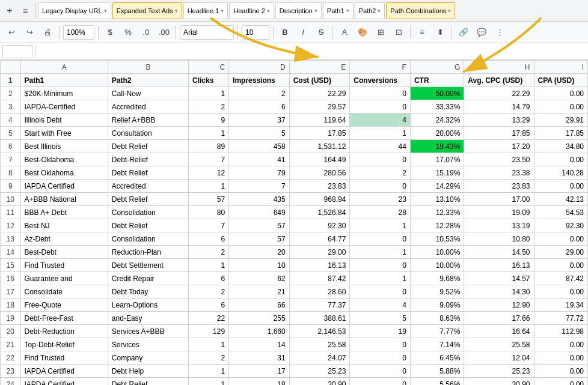 The height and width of the screenshot is (385, 588). What do you see at coordinates (209, 160) in the screenshot?
I see `cell-clicks: 7` at bounding box center [209, 160].